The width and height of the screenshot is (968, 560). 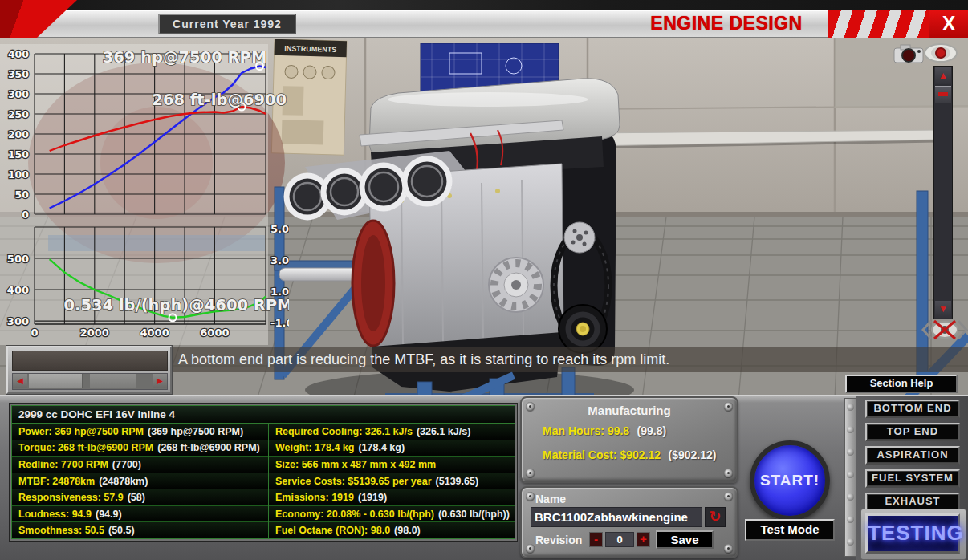 What do you see at coordinates (61, 530) in the screenshot?
I see `stat-main: Smoothness: 50.5` at bounding box center [61, 530].